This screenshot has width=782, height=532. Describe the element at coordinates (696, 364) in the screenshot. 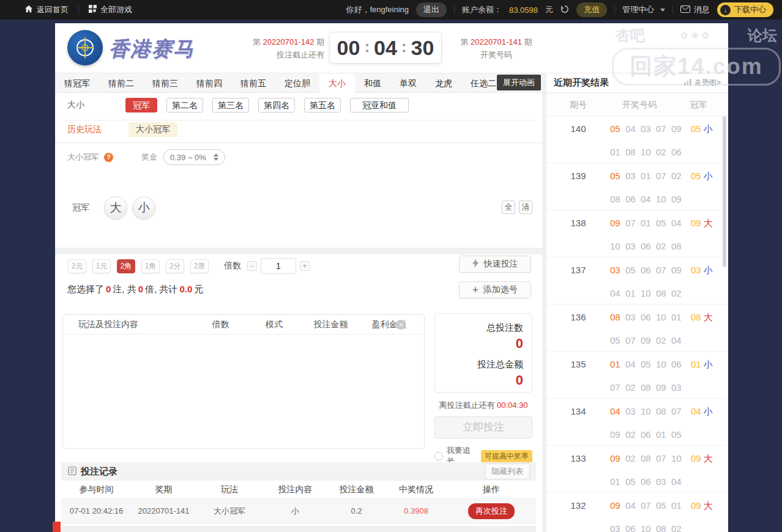

I see `winner-number: 01` at that location.